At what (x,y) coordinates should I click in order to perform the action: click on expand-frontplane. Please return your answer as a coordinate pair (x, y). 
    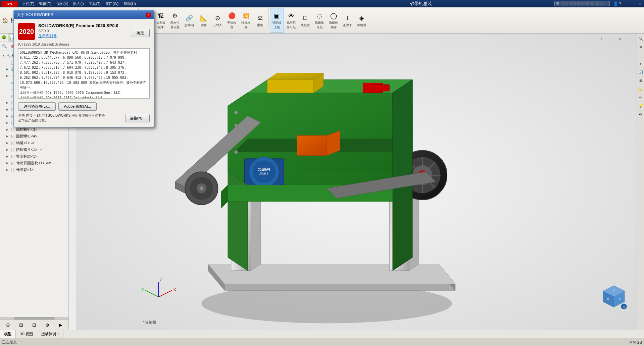
    Looking at the image, I should click on (7, 82).